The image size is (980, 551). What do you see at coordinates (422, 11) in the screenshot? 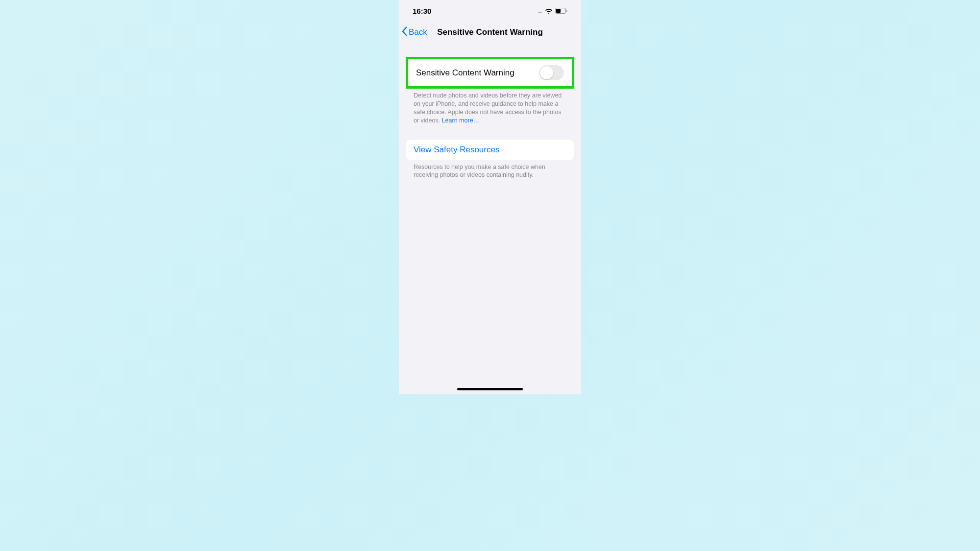
I see `status-time: 16:30` at bounding box center [422, 11].